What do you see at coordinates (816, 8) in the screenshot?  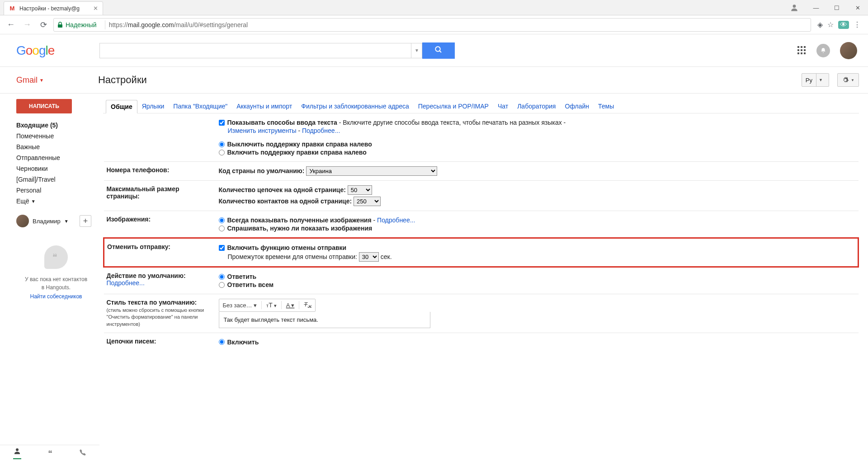 I see `minimize-button: —` at bounding box center [816, 8].